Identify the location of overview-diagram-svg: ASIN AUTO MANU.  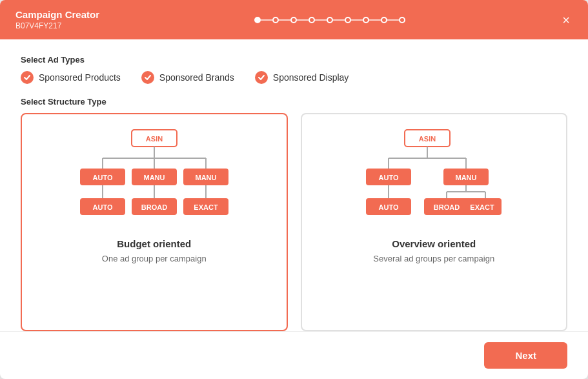
(434, 179).